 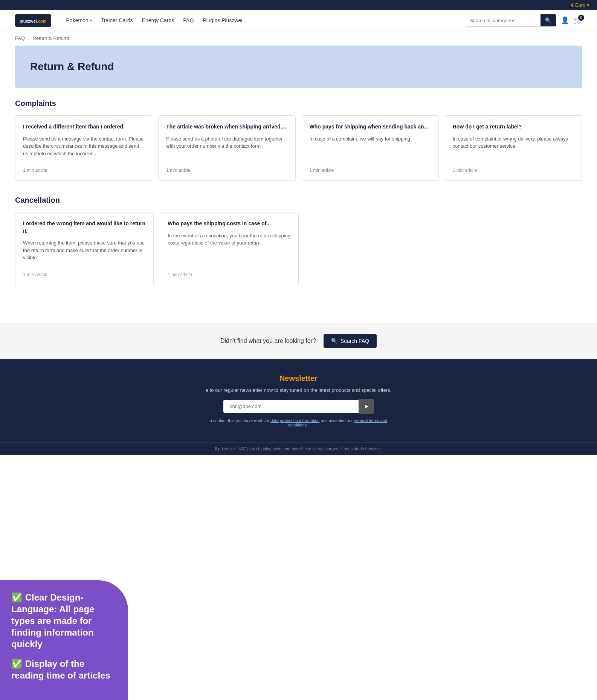 I want to click on newsletter-legal-end: ., so click(x=308, y=425).